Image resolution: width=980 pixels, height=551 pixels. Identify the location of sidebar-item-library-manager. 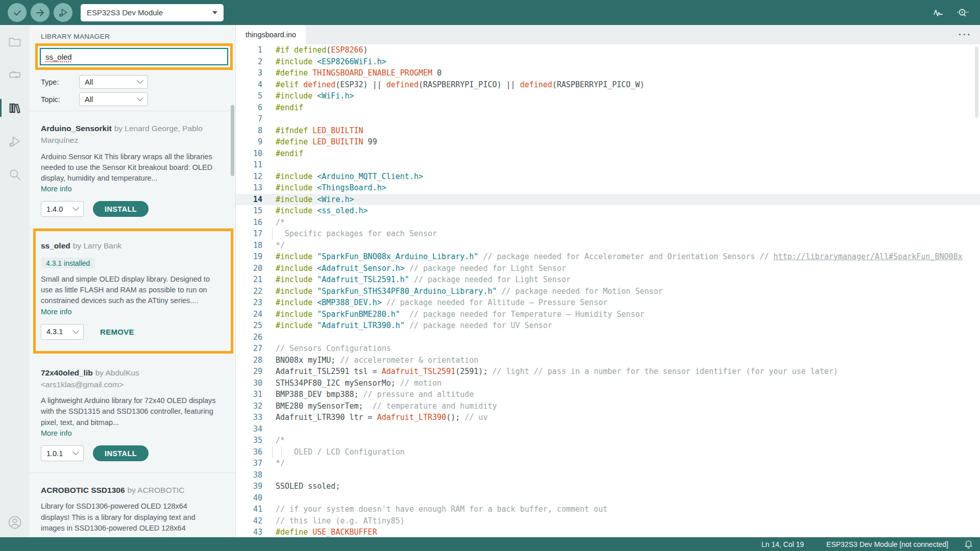
(15, 108).